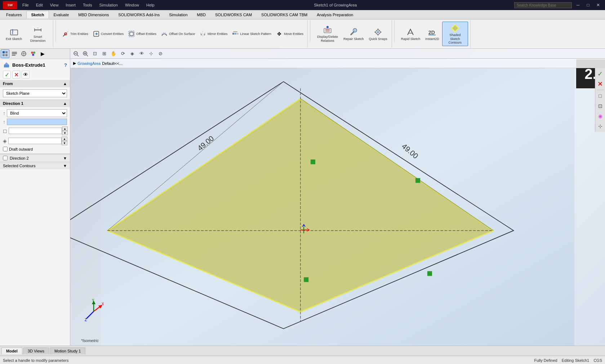  What do you see at coordinates (65, 129) in the screenshot?
I see `depth-increment-button: ▲` at bounding box center [65, 129].